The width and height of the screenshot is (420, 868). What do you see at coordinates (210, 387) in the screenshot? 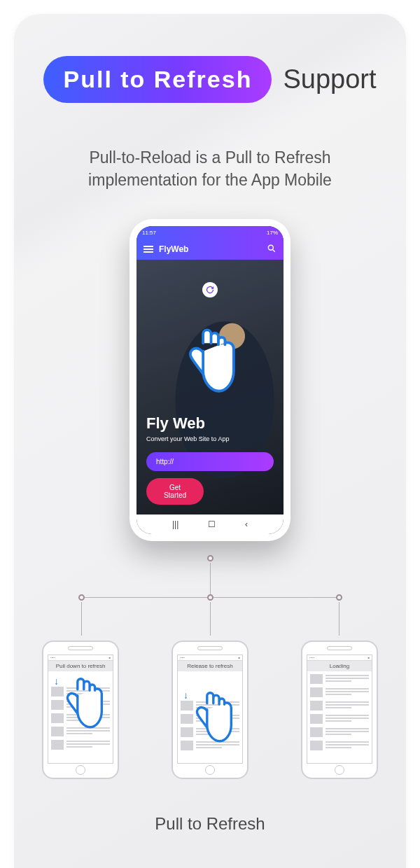
I see `hero-area: Fly Web Convert your Web Site to App htt…` at bounding box center [210, 387].